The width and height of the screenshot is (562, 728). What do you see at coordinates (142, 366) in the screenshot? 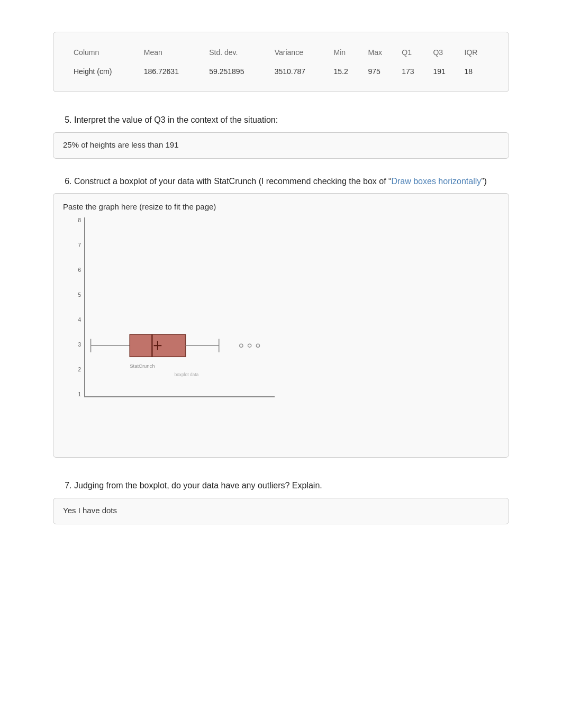
I see `svg-text: StatCrunch` at bounding box center [142, 366].